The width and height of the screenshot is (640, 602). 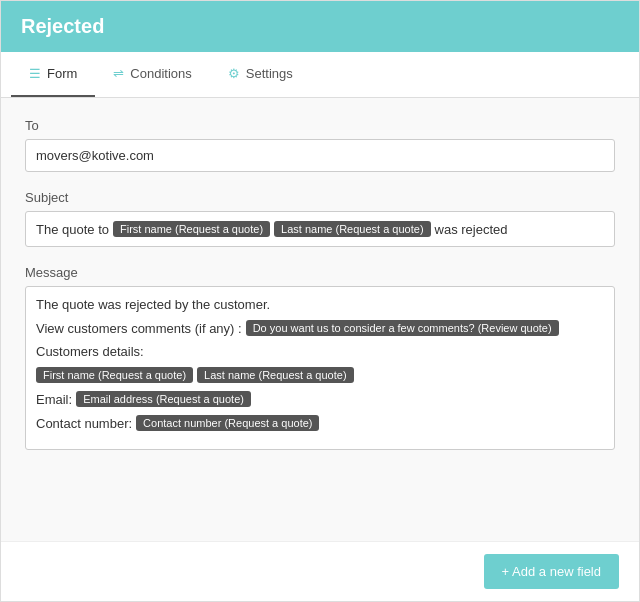 What do you see at coordinates (320, 571) in the screenshot?
I see `modal-footer: + Add a new field` at bounding box center [320, 571].